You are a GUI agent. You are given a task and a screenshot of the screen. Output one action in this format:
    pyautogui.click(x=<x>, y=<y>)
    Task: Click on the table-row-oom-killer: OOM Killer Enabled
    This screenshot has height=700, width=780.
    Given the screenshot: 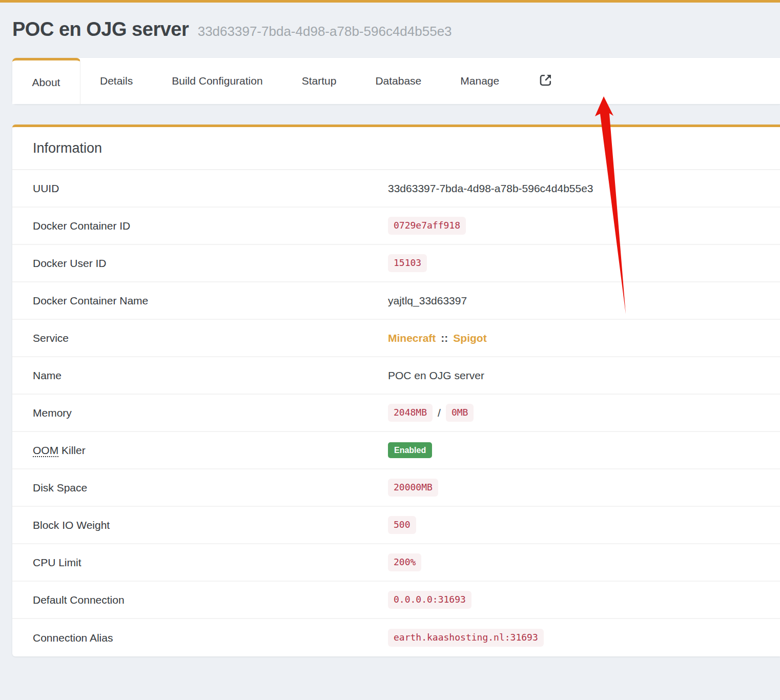 What is the action you would take?
    pyautogui.click(x=396, y=451)
    